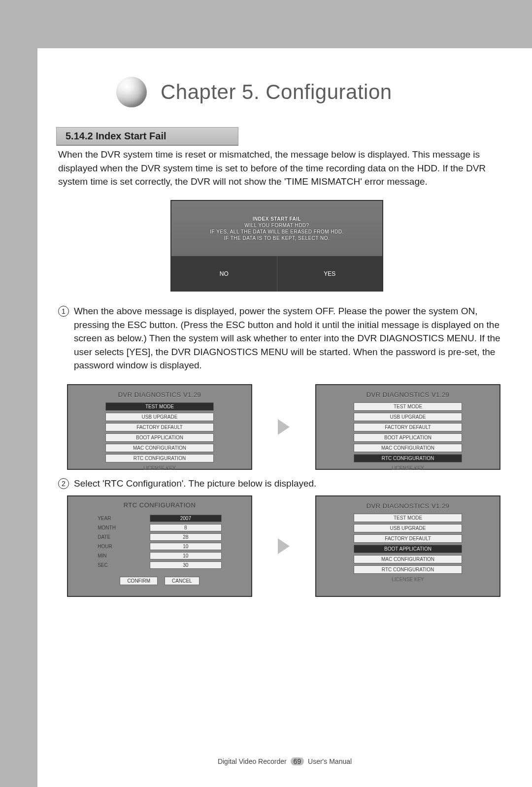 The width and height of the screenshot is (532, 787). I want to click on intro-paragraph: When the DVR system time is reset or mis…, so click(280, 168).